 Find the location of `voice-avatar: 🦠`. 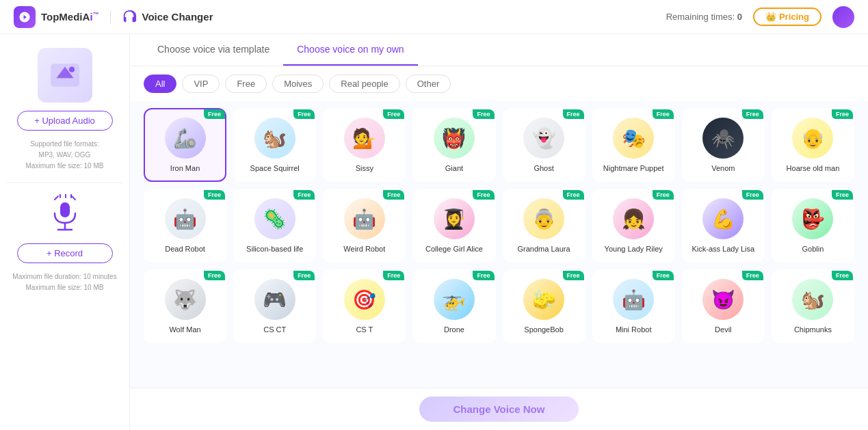

voice-avatar: 🦠 is located at coordinates (275, 219).